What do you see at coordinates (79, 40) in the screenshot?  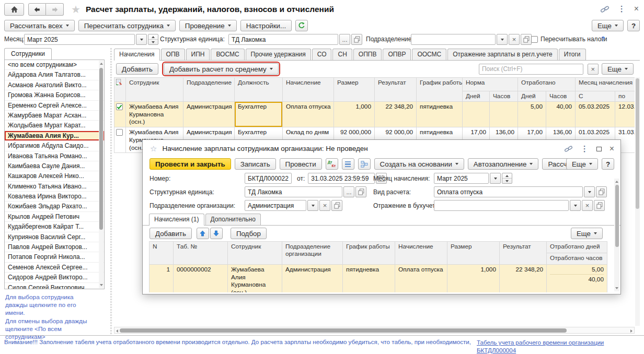 I see `month-filter-input` at bounding box center [79, 40].